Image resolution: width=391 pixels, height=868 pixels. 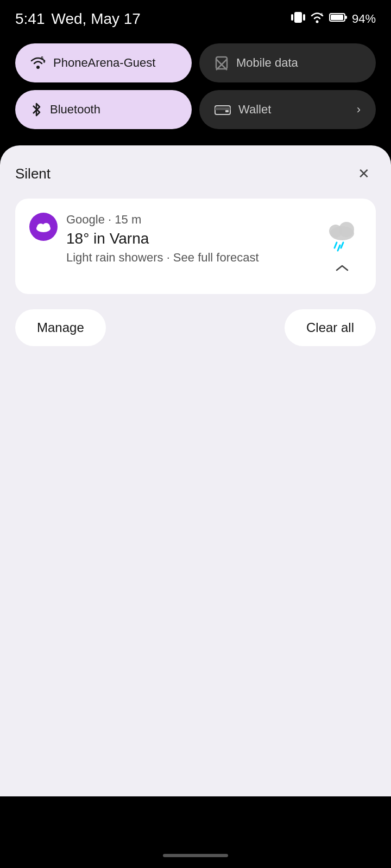 What do you see at coordinates (103, 110) in the screenshot?
I see `bluetooth-toggle: Bluetooth` at bounding box center [103, 110].